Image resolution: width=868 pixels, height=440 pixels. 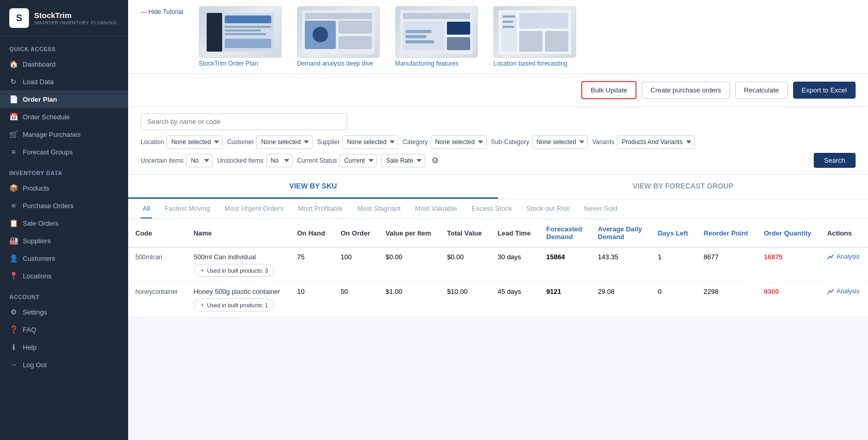 I want to click on hide-tutorial-button: — Hide Tutorial, so click(x=162, y=11).